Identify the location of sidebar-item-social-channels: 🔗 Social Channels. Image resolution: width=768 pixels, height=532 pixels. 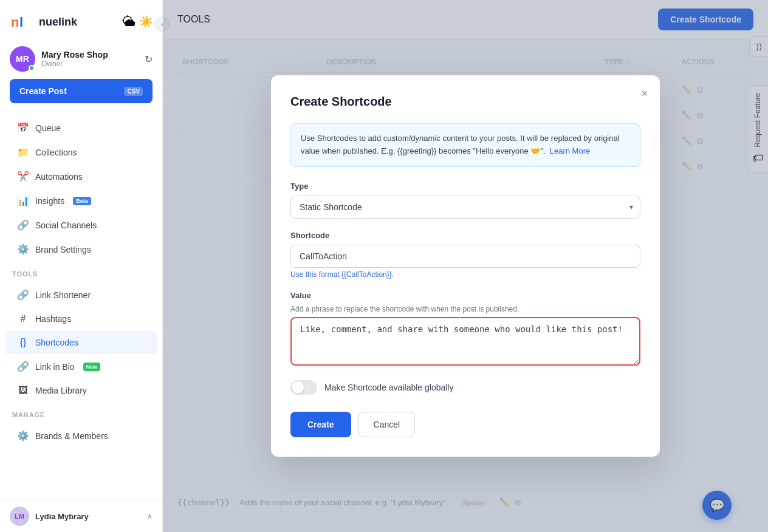
(81, 225).